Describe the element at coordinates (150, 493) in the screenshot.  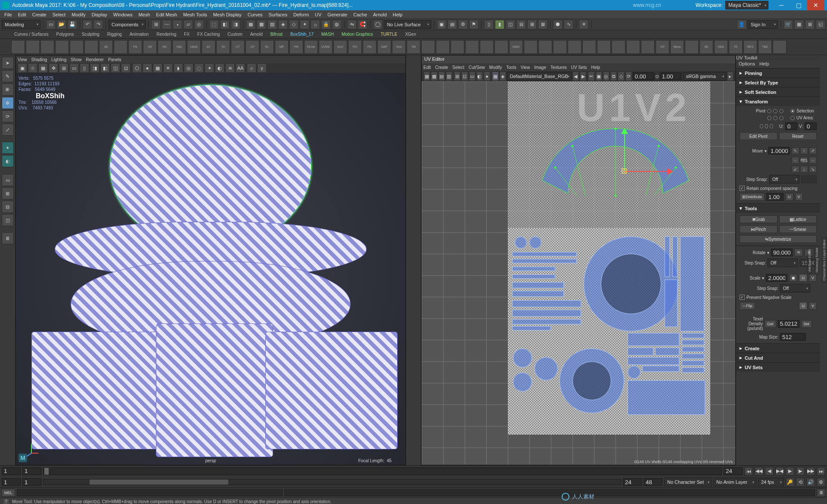
I see `command-input` at that location.